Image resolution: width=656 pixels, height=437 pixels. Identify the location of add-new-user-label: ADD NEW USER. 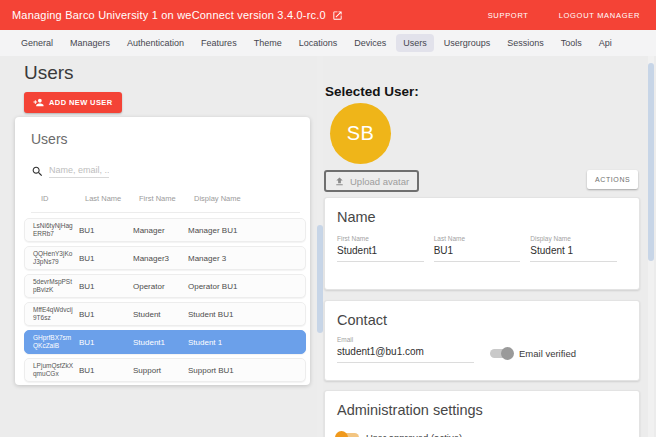
(81, 102).